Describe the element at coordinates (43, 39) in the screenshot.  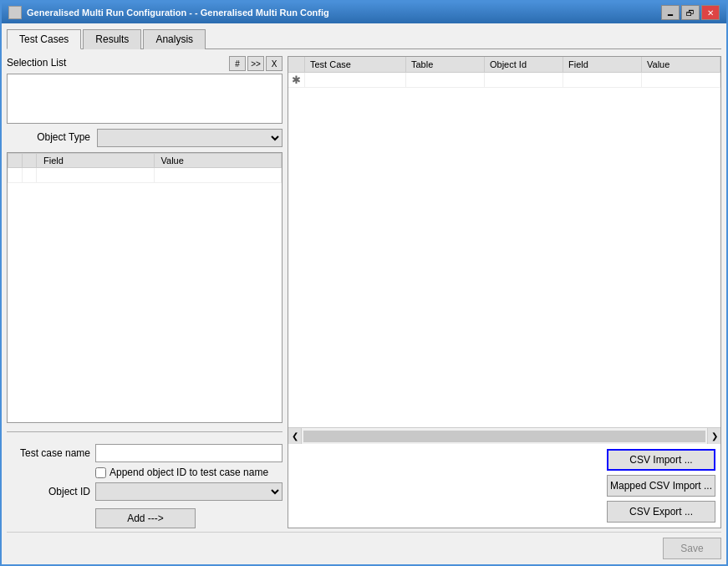
I see `tab-test-cases: Test Cases` at that location.